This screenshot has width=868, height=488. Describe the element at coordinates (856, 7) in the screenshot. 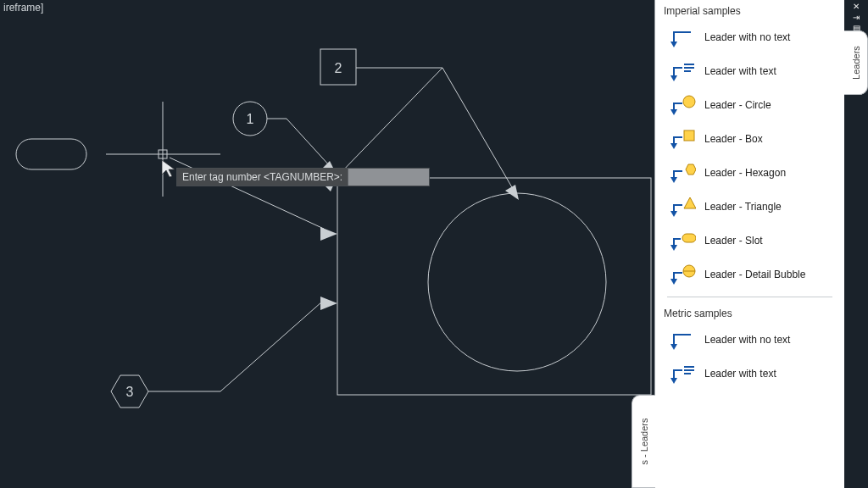

I see `close-icon: ✕` at that location.